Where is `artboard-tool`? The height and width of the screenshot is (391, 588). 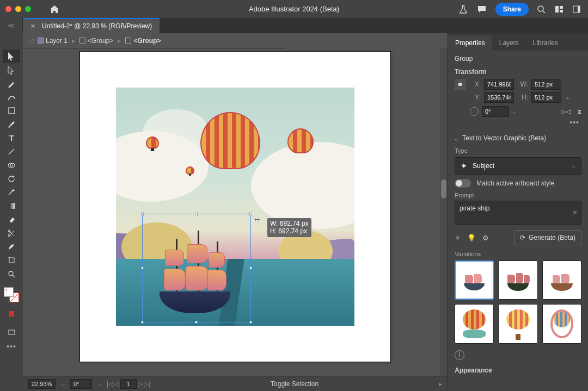
artboard-tool is located at coordinates (11, 260).